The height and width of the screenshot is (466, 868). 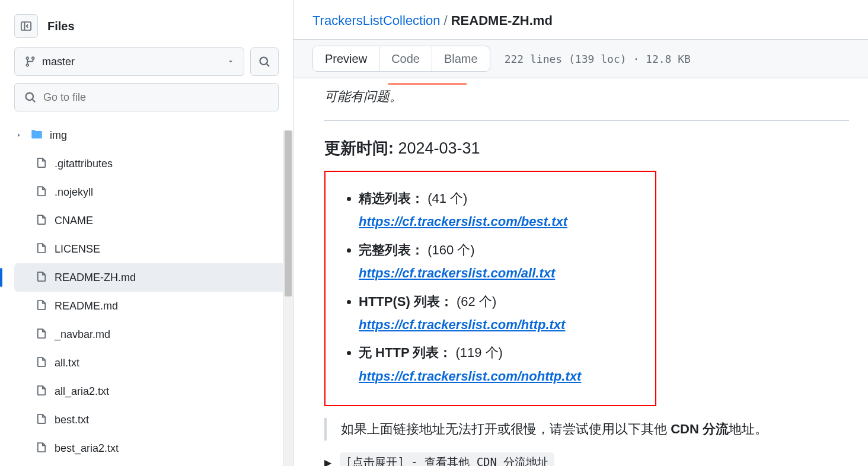 I want to click on tree-item-label: LICENSE, so click(x=77, y=249).